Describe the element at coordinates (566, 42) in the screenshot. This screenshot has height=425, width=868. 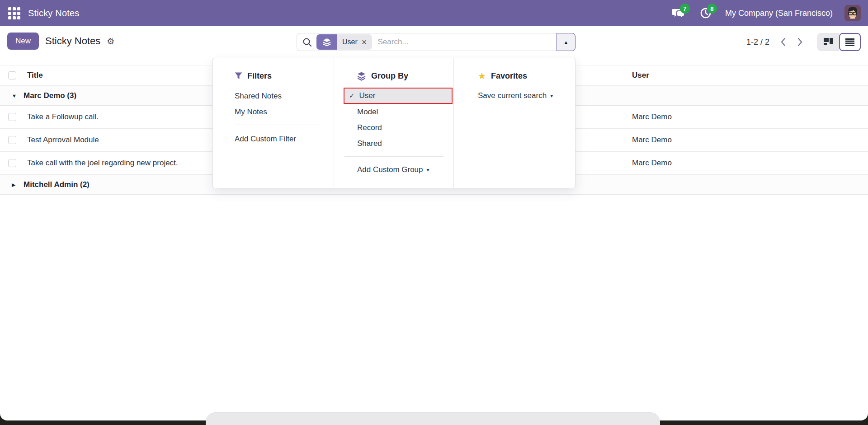
I see `caret-up-icon: ▲` at that location.